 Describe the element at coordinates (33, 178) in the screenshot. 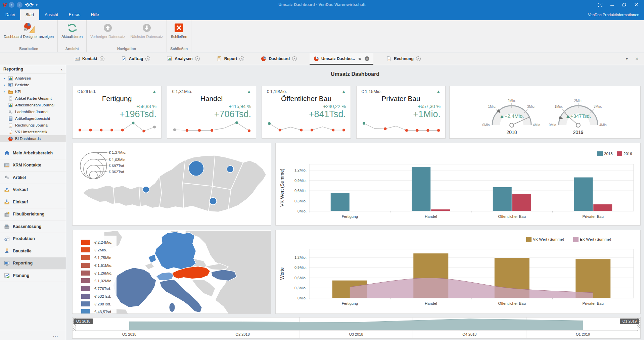

I see `sidebar-item-artikel: Artikel` at that location.